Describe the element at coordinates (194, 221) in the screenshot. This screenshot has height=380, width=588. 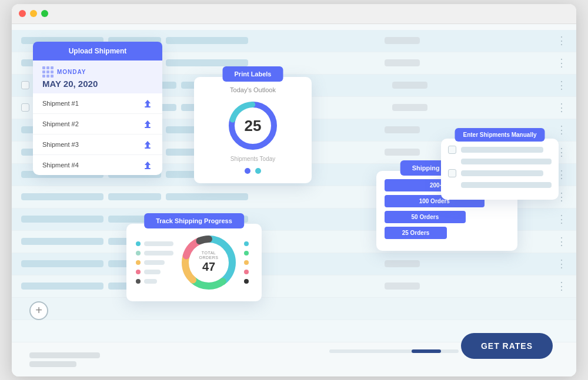
I see `track-shipping-button: Track Shipping Progress` at that location.